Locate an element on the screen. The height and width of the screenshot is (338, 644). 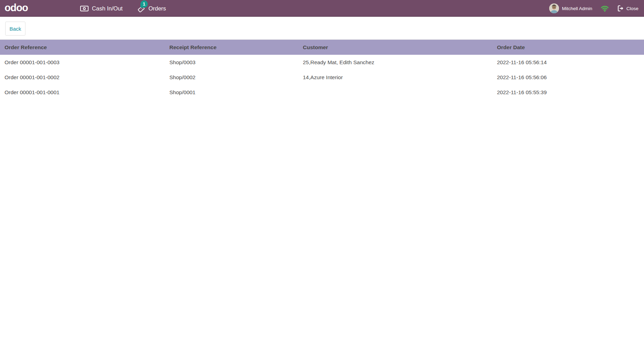
orders-count-badge: 1 is located at coordinates (144, 4).